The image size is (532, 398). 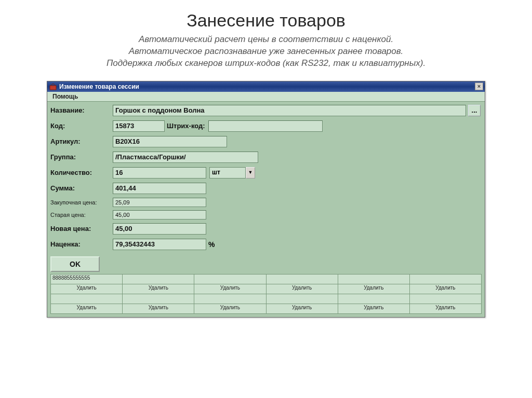 What do you see at coordinates (250, 173) in the screenshot?
I see `chevron-down-icon: ▼` at bounding box center [250, 173].